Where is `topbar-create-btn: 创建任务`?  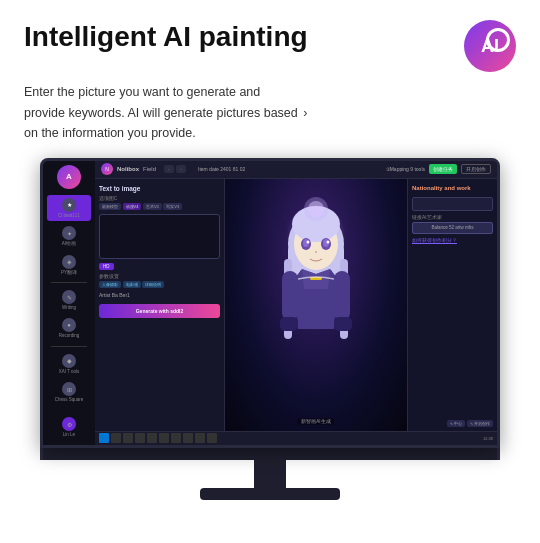 topbar-create-btn: 创建任务 is located at coordinates (443, 169).